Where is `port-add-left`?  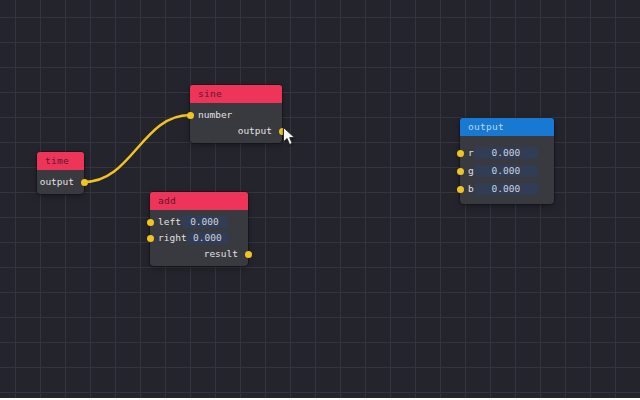
port-add-left is located at coordinates (150, 222).